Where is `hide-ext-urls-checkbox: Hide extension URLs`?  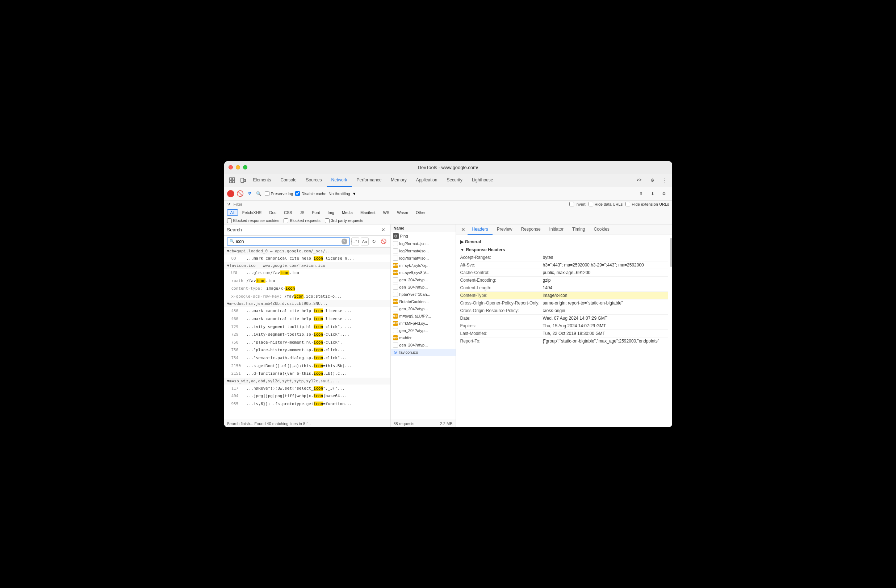 hide-ext-urls-checkbox: Hide extension URLs is located at coordinates (647, 204).